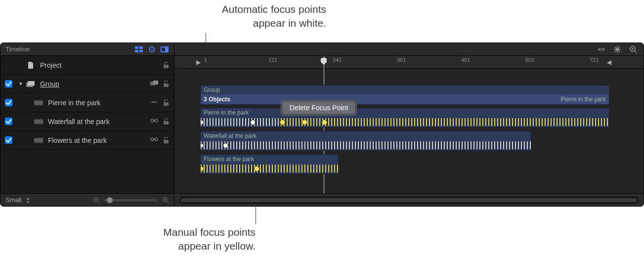 The height and width of the screenshot is (259, 644). What do you see at coordinates (99, 103) in the screenshot?
I see `layer-label: Pierre in the park` at bounding box center [99, 103].